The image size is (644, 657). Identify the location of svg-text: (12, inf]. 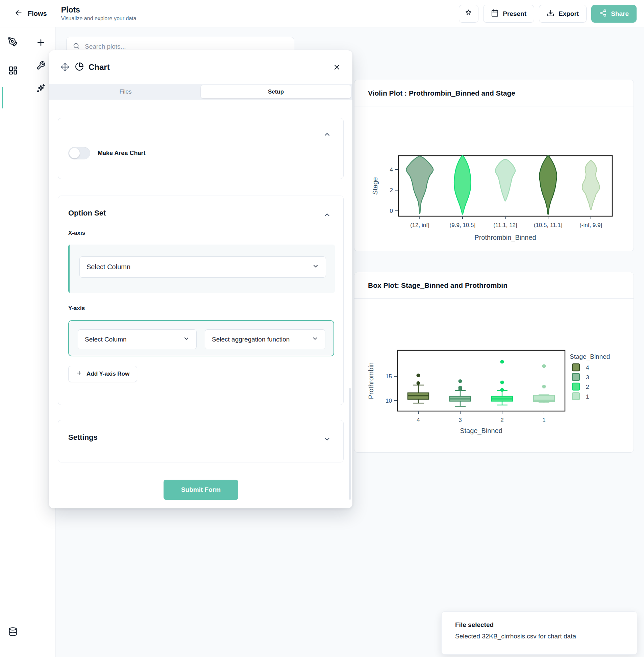
(420, 225).